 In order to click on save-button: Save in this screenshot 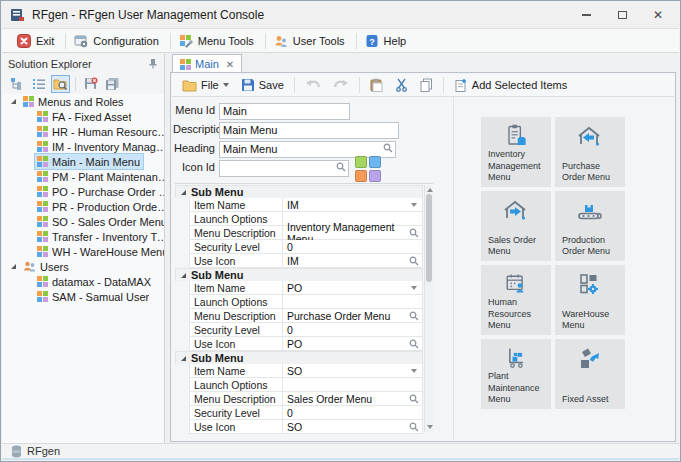, I will do `click(262, 85)`.